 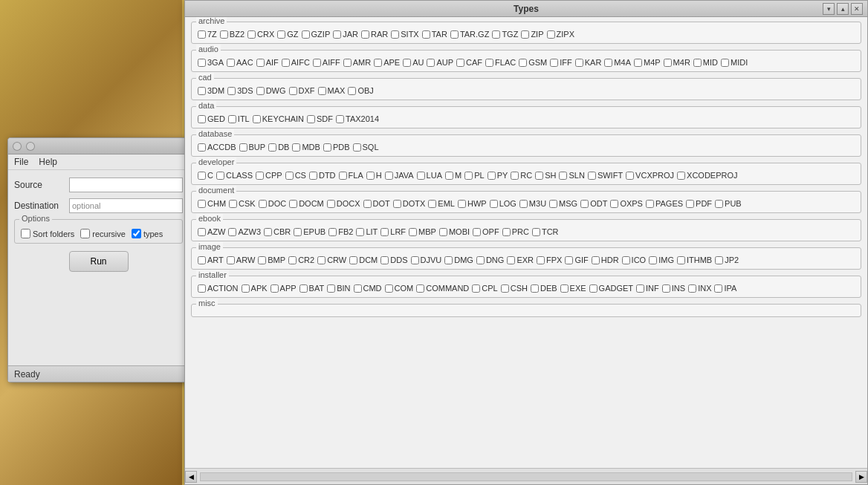 What do you see at coordinates (394, 260) in the screenshot?
I see `type-item-DDS: DDS` at bounding box center [394, 260].